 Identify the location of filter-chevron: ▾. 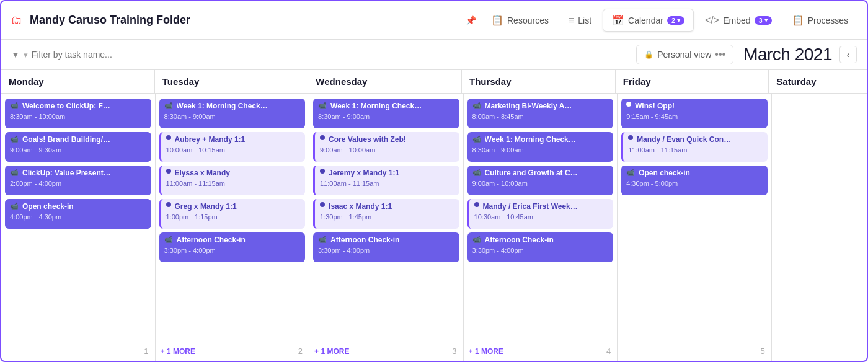
(26, 55).